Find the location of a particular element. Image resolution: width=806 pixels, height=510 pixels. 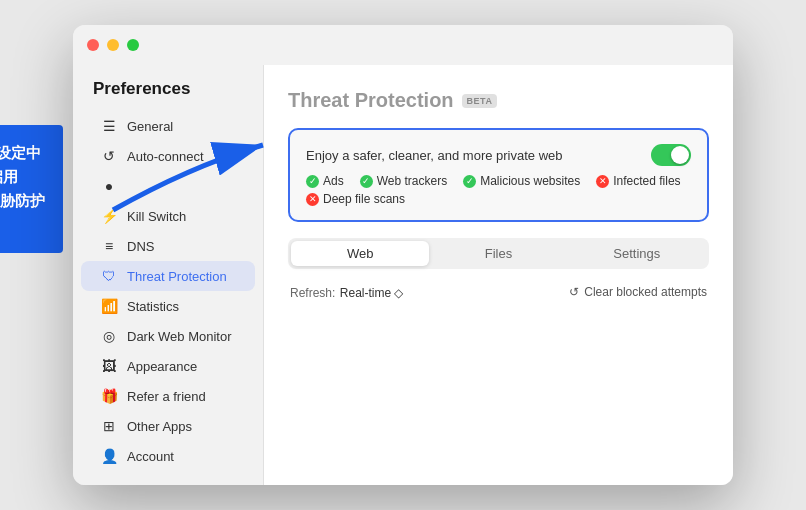

sidebar-label-dark-web: Dark Web Monitor is located at coordinates (180, 336).